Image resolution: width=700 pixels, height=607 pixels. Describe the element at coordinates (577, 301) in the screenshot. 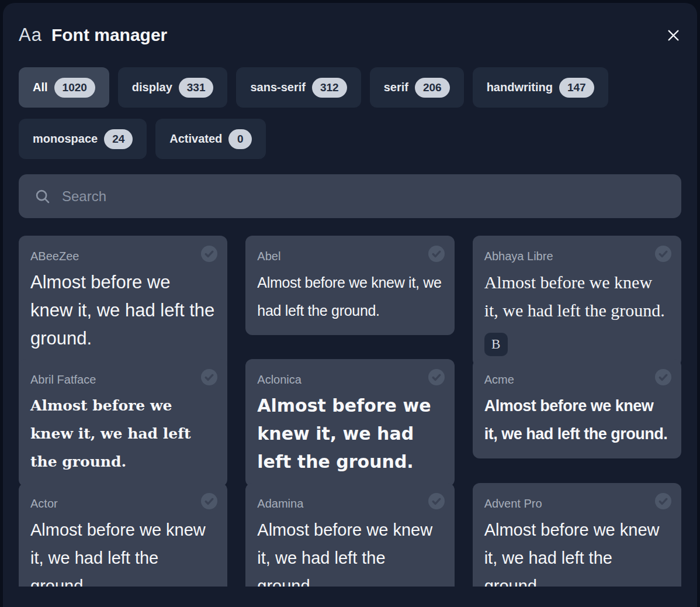

I see `font-card-abhaya-libre: Abhaya Libre Almost before we knew it, w…` at that location.